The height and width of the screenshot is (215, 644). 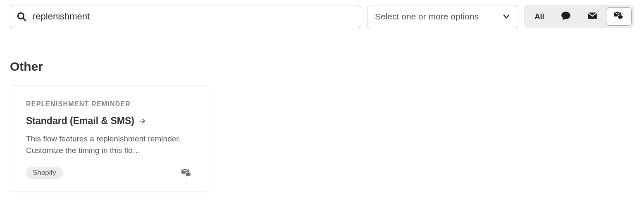 I want to click on arrow-right-icon, so click(x=143, y=121).